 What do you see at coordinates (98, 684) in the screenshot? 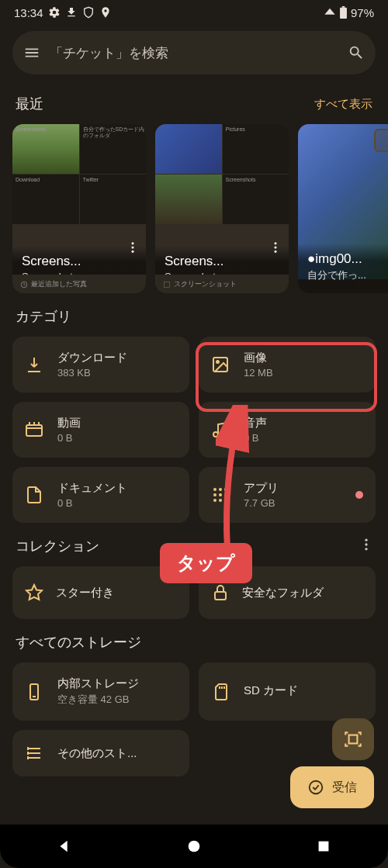
I see `storage-label: 内部ストレージ` at bounding box center [98, 684].